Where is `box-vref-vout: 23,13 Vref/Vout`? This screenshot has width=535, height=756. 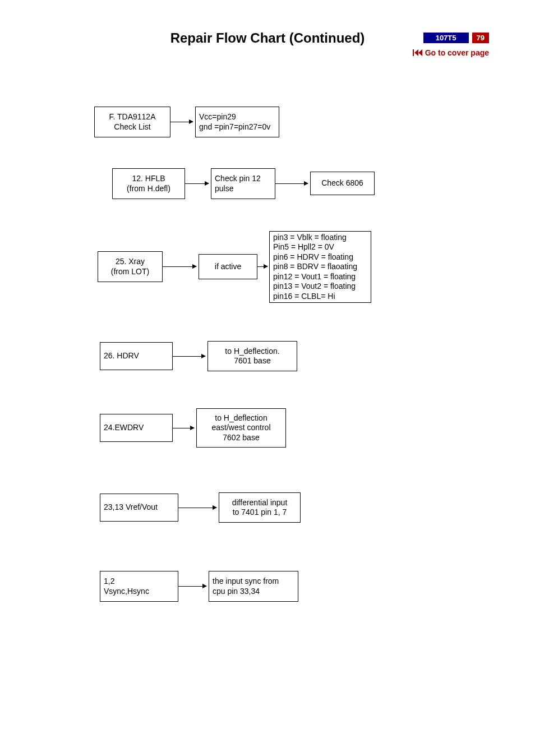
box-vref-vout: 23,13 Vref/Vout is located at coordinates (139, 508).